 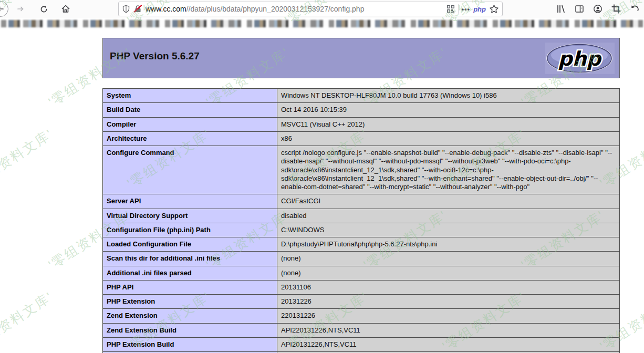 I want to click on home-icon, so click(x=66, y=9).